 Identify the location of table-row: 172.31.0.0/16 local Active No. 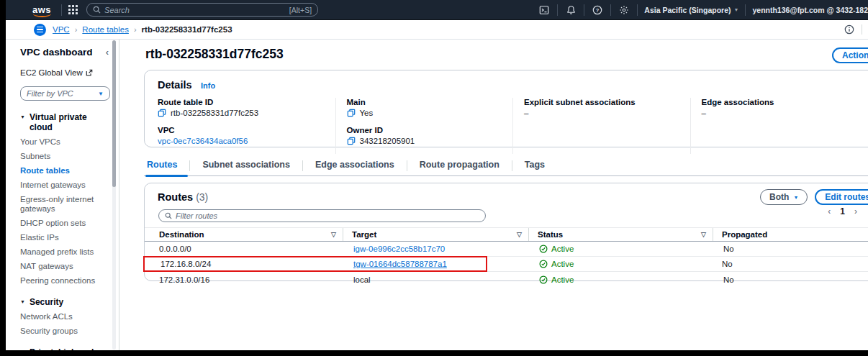
(507, 279).